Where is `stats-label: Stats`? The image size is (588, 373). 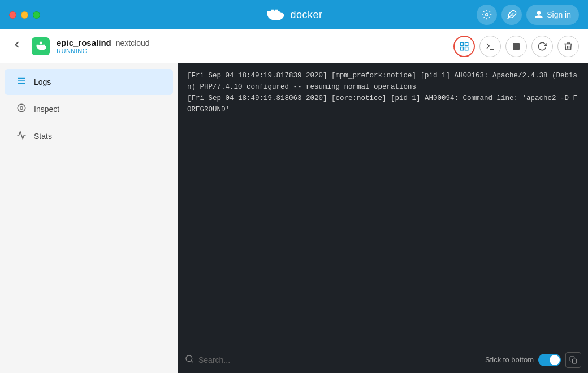 stats-label: Stats is located at coordinates (43, 136).